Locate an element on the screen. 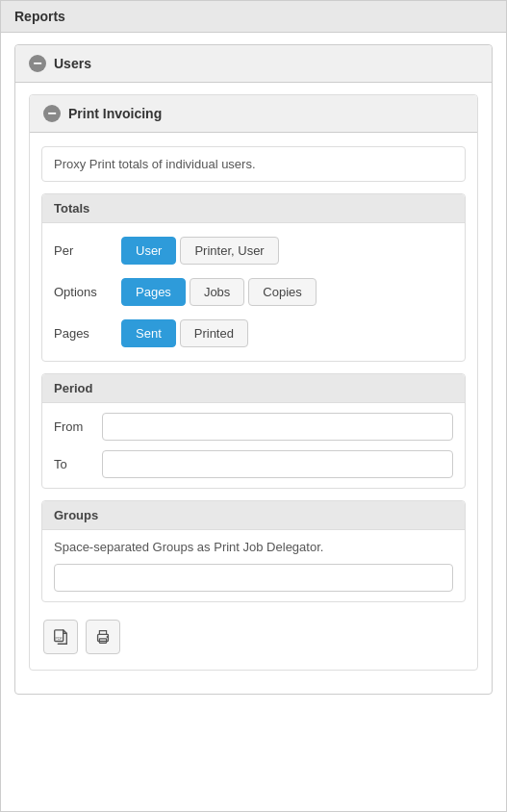 The height and width of the screenshot is (812, 507). pages-row: Pages Sent Printed is located at coordinates (254, 333).